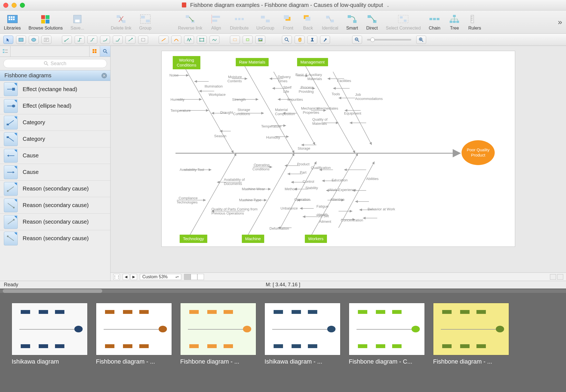 The height and width of the screenshot is (392, 566). Describe the element at coordinates (287, 40) in the screenshot. I see `tool-zoom` at that location.